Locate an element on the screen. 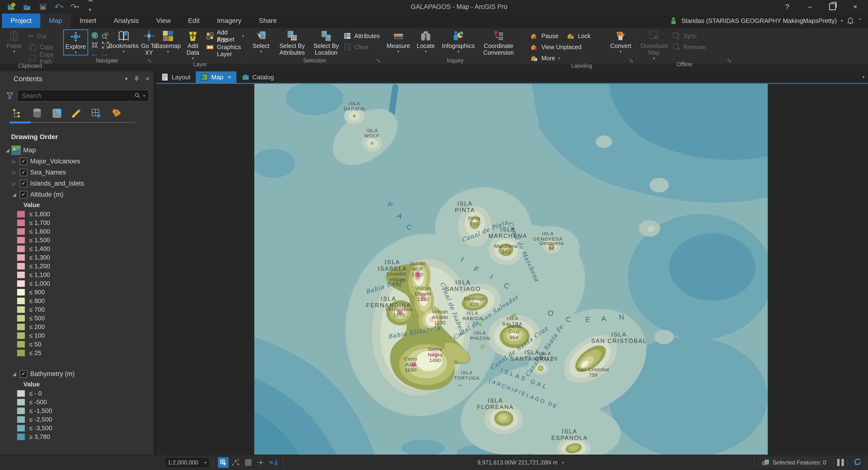 This screenshot has height=470, width=868. refresh-button is located at coordinates (858, 463).